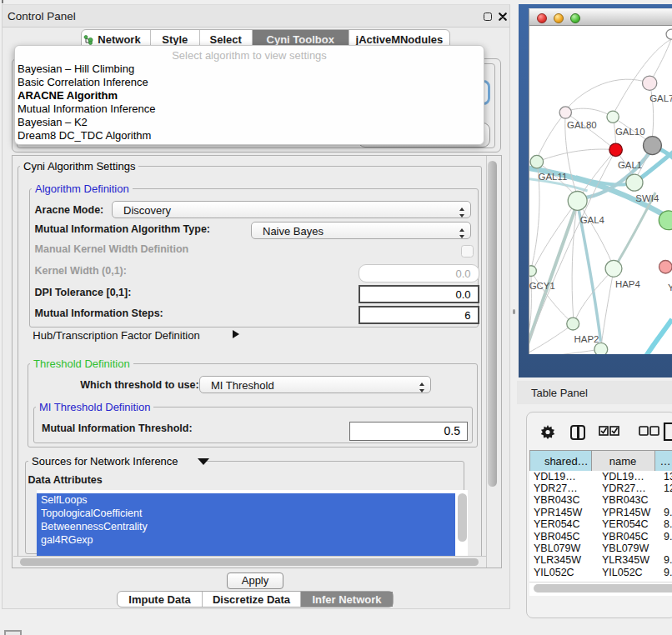 This screenshot has width=672, height=635. What do you see at coordinates (542, 286) in the screenshot?
I see `svg-text: GCY1` at bounding box center [542, 286].